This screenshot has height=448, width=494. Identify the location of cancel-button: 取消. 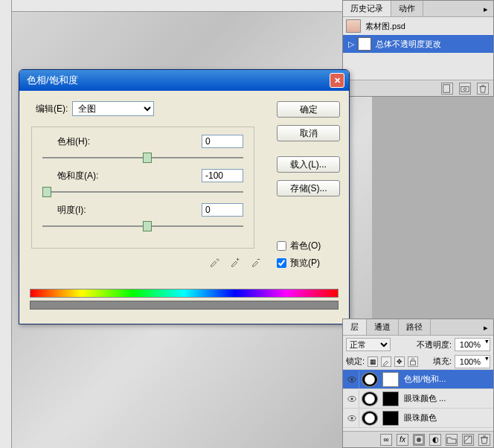
(308, 133).